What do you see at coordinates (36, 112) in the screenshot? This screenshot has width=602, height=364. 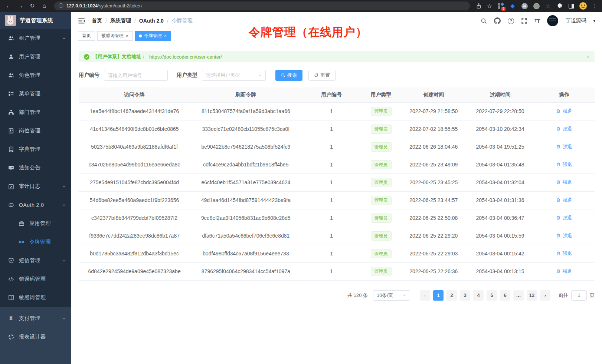 I see `sidebar-item-dept: 部门管理` at bounding box center [36, 112].